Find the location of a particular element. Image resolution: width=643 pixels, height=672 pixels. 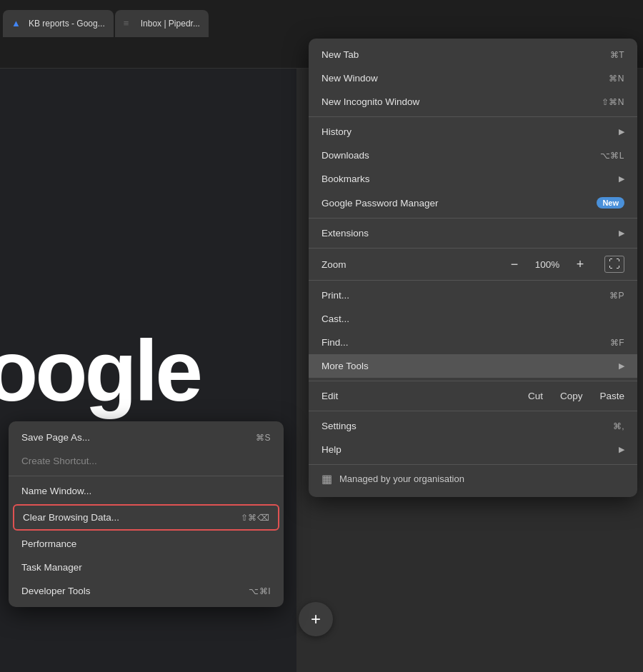

extensions-label: Extensions is located at coordinates (467, 233).